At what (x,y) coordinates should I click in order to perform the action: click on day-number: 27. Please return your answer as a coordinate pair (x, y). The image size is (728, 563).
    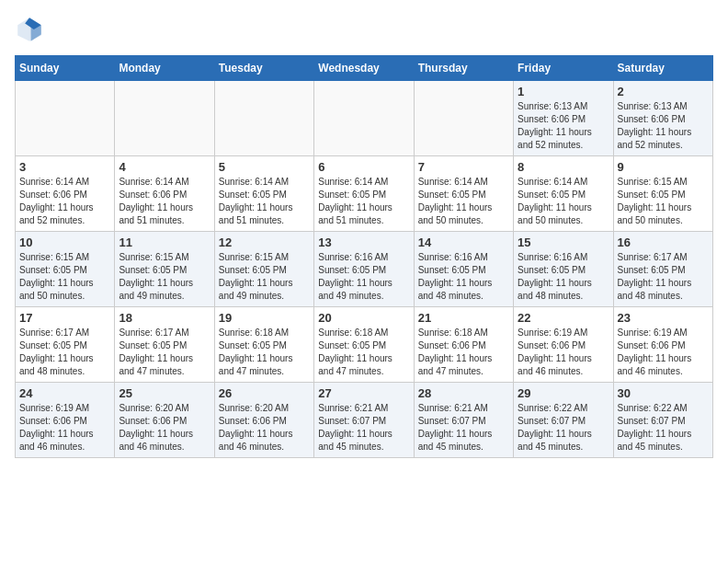
    Looking at the image, I should click on (364, 394).